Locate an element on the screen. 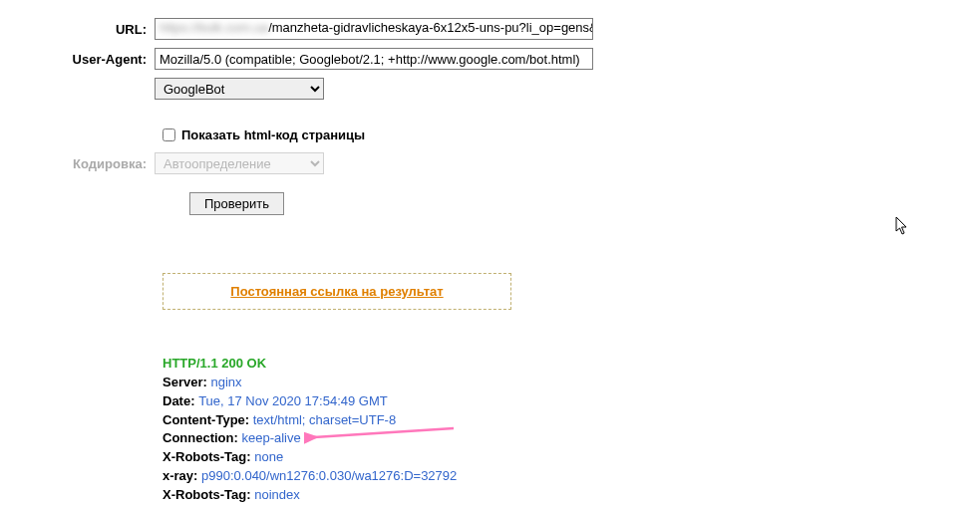  http-header-value: keep-alive is located at coordinates (271, 438).